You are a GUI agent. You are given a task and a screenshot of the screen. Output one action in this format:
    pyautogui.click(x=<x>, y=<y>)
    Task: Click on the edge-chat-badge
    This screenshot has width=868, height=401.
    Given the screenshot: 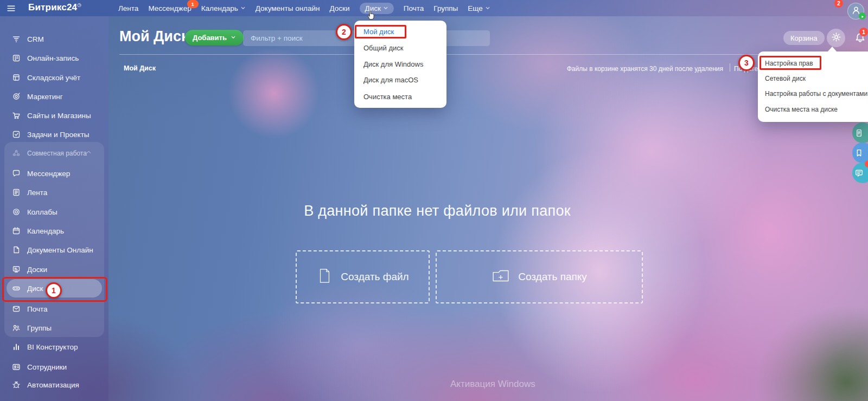 What is the action you would take?
    pyautogui.click(x=866, y=164)
    